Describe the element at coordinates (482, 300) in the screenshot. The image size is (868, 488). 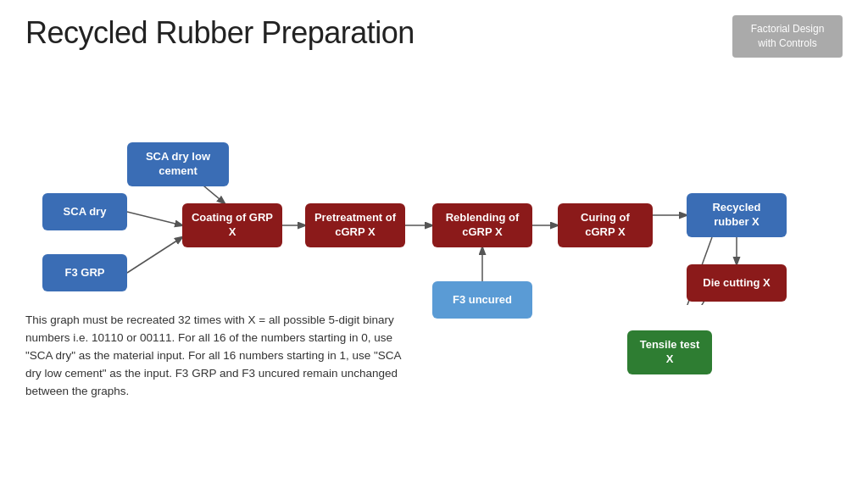
I see `node-f3-uncured: F3 uncured` at that location.